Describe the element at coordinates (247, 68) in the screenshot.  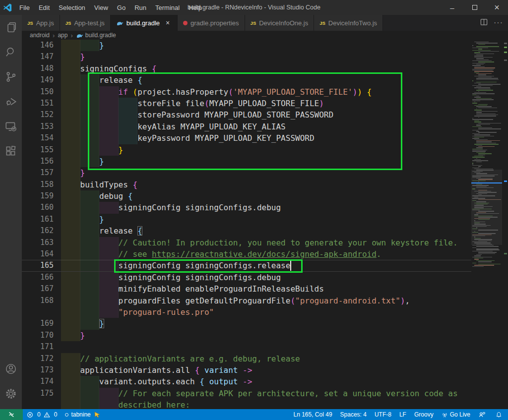
I see `code-line-148: 148 signingConfigs {` at that location.